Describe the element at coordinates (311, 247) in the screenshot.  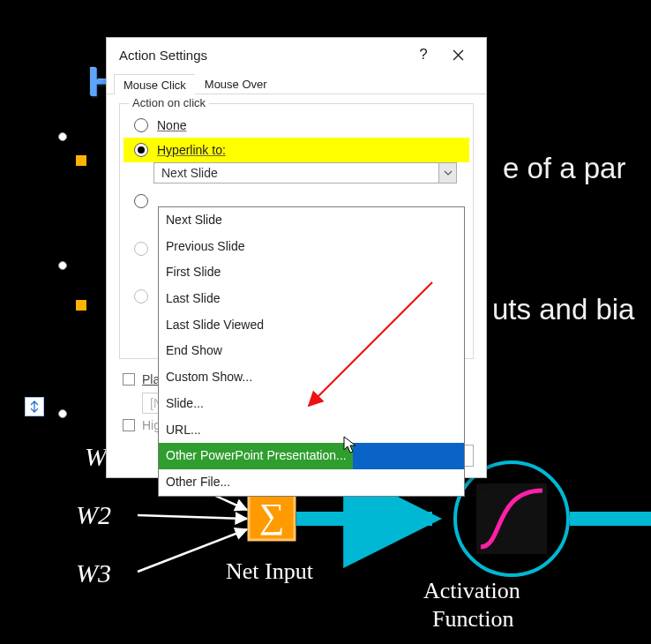
I see `dropdown-item: Previous Slide` at that location.